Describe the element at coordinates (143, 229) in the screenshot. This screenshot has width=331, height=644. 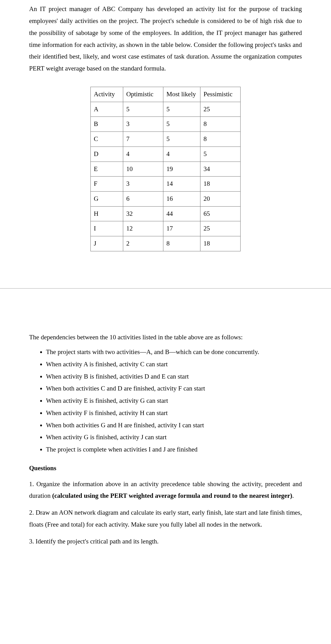
I see `cell-optimistic: 12` at that location.